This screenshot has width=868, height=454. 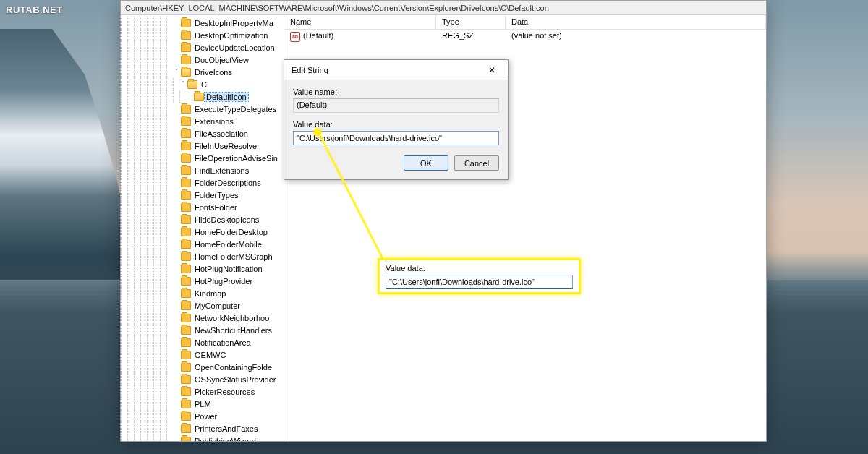 I want to click on callout-box: Value data:, so click(x=479, y=276).